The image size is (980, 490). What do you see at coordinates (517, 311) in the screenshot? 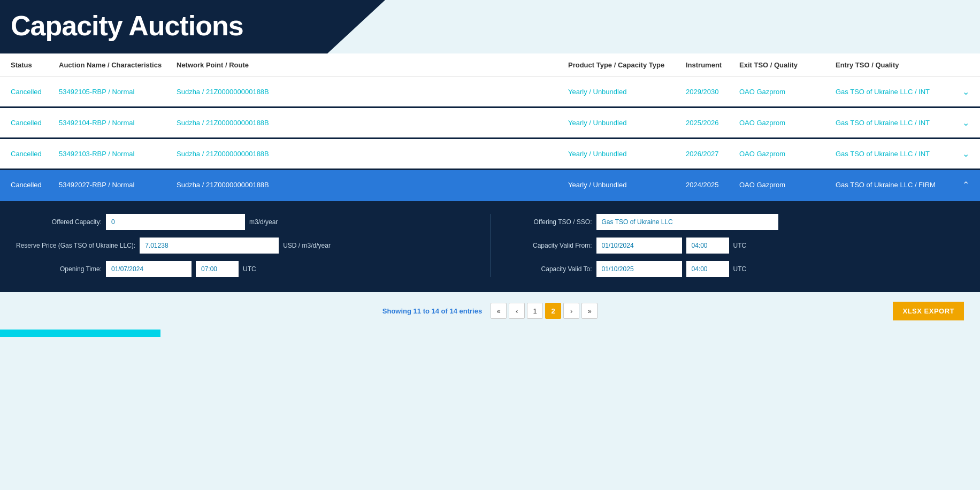
I see `pagination-prev-button: ‹` at bounding box center [517, 311].